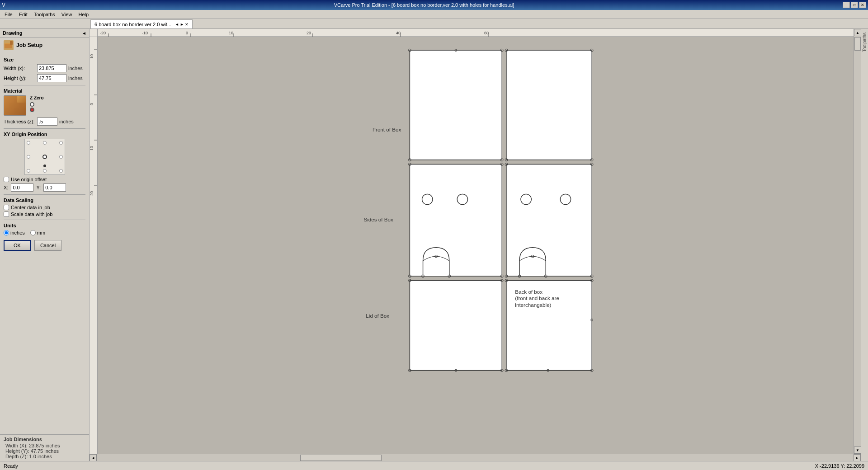  What do you see at coordinates (44, 200) in the screenshot?
I see `data-scaling-label: Data Scaling` at bounding box center [44, 200].